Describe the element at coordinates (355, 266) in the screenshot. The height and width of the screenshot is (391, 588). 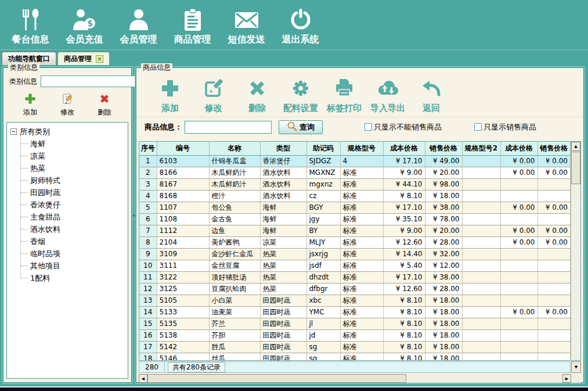
I see `table-row: 103111金丝豆腐热菜jsdf标准¥ 5.40¥ 12.00` at that location.